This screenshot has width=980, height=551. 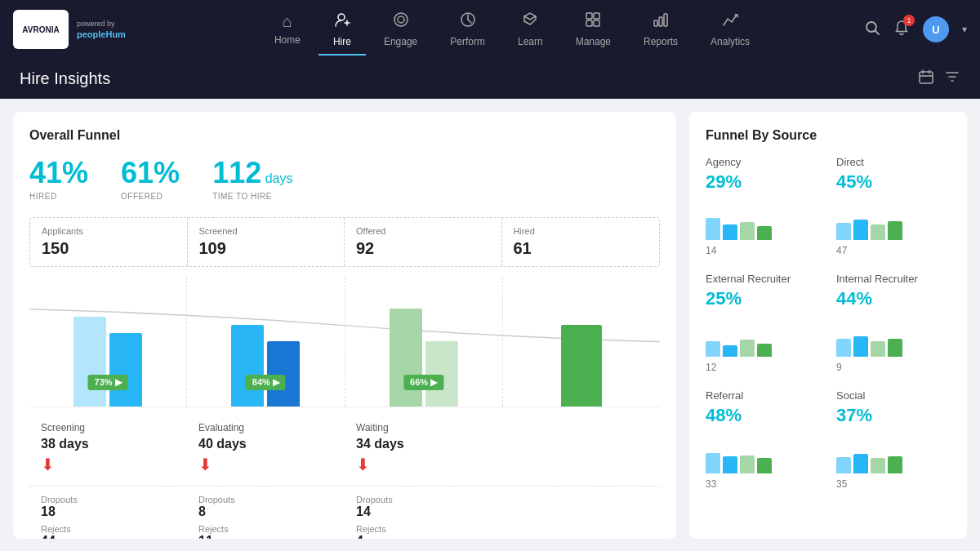 What do you see at coordinates (406, 358) in the screenshot?
I see `bar-offered-light` at bounding box center [406, 358].